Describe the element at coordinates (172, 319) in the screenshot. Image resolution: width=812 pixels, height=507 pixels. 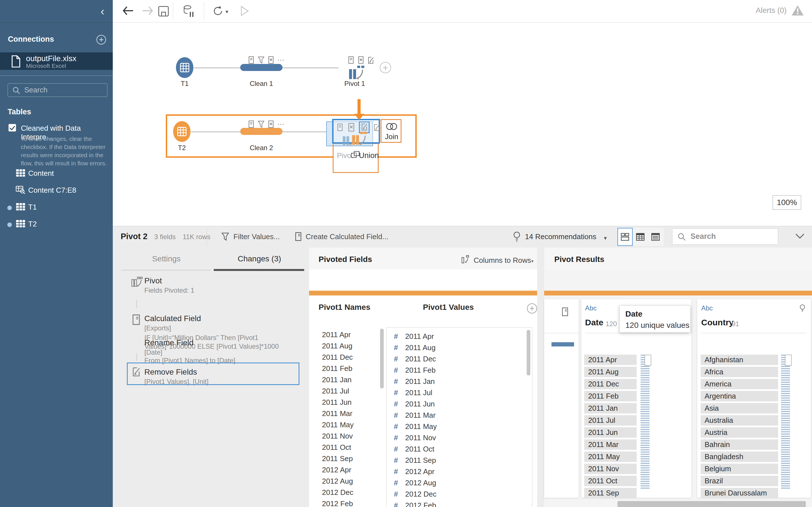
I see `change-item-title: Calculated Field` at that location.